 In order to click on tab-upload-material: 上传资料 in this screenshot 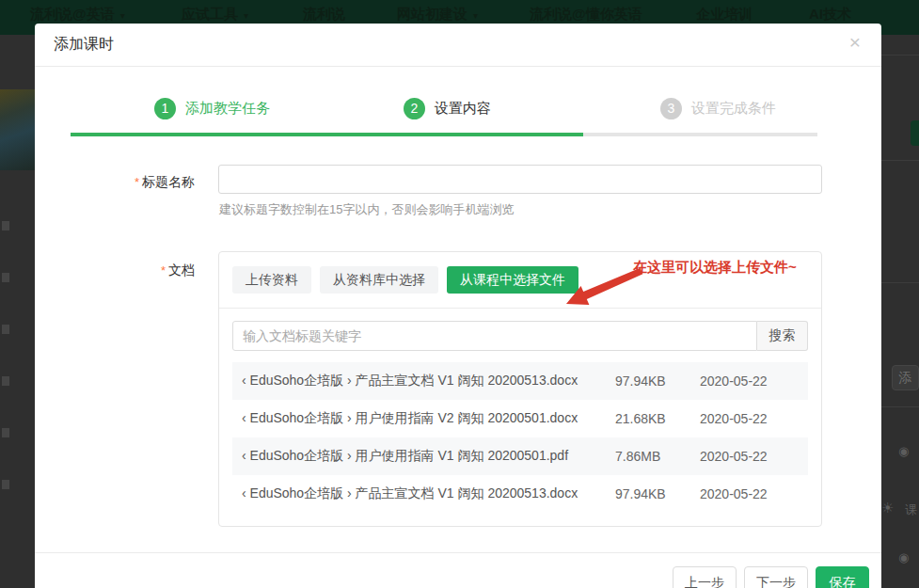, I will do `click(272, 280)`.